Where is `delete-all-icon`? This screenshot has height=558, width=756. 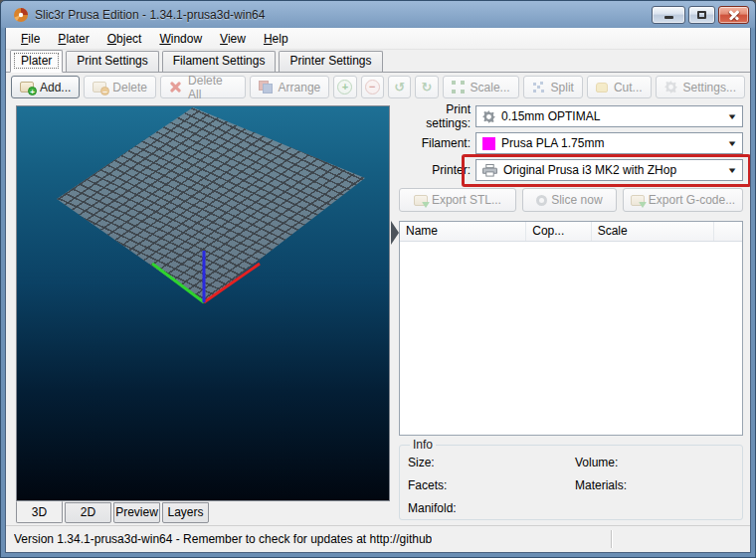
delete-all-icon is located at coordinates (175, 88).